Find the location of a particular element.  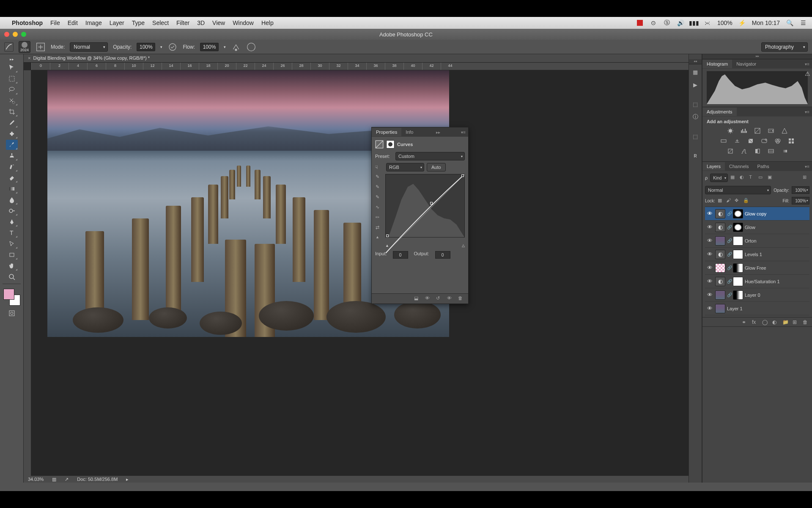

pressure-size-icon is located at coordinates (251, 47).